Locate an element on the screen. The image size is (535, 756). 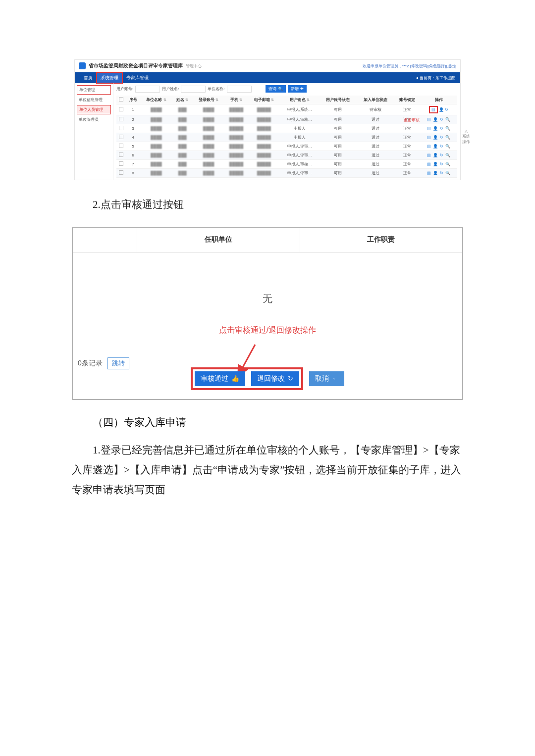
filter-account-input is located at coordinates (148, 89).